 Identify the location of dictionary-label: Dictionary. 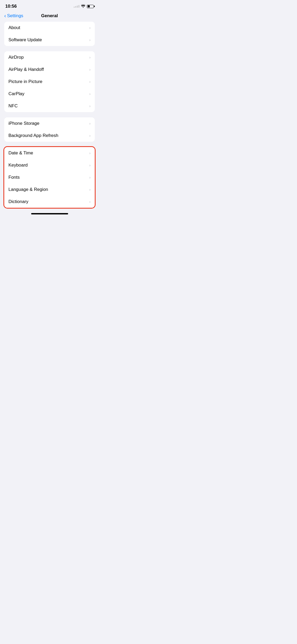
(18, 202).